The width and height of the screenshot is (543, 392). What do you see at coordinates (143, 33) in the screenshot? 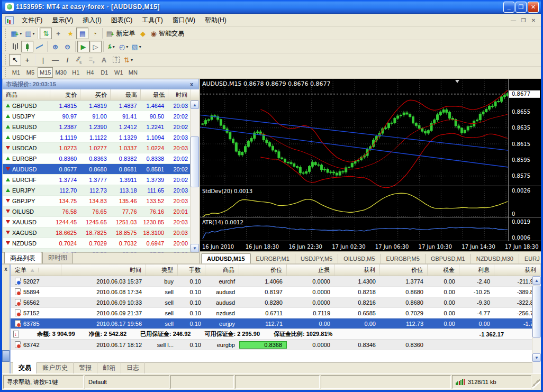
I see `metaeditor-button: ◆` at bounding box center [143, 33].